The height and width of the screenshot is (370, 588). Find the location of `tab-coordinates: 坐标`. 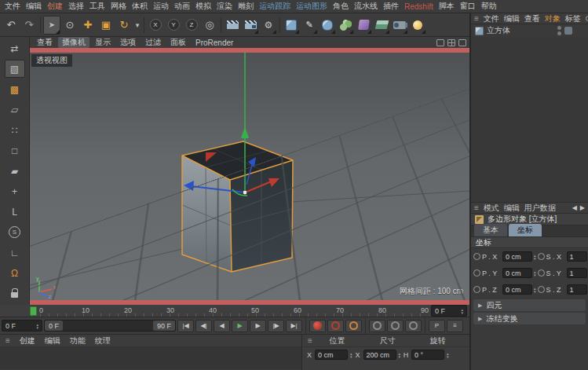

tab-coordinates: 坐标 is located at coordinates (525, 230).